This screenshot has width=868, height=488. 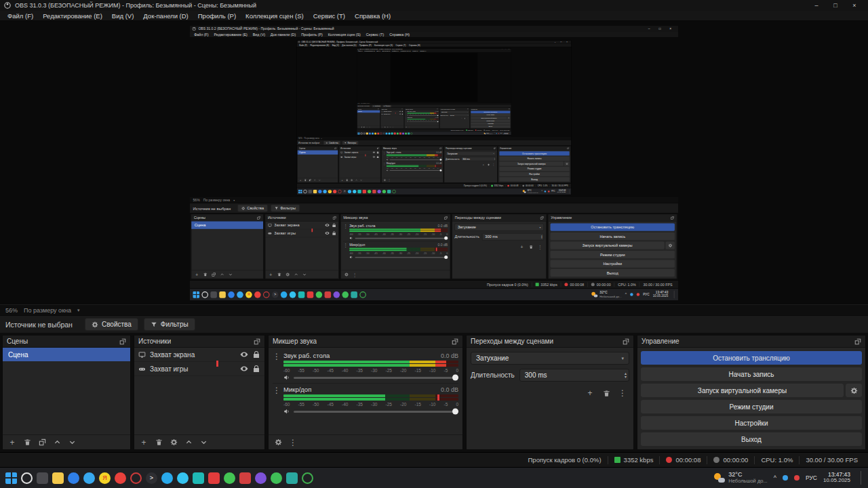 I want to click on opera-icon, so click(x=136, y=479).